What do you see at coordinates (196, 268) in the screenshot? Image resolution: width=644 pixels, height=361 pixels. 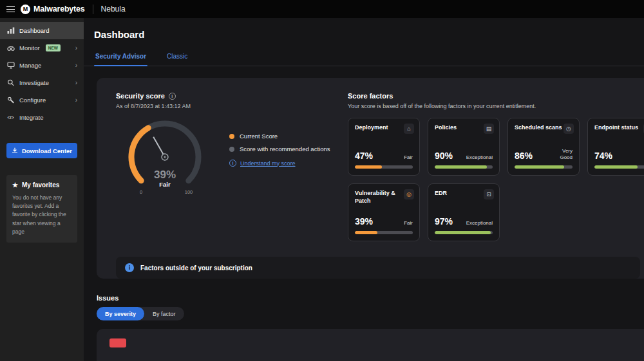 I see `outside-subscription-label: Factors outside of your subscription` at bounding box center [196, 268].